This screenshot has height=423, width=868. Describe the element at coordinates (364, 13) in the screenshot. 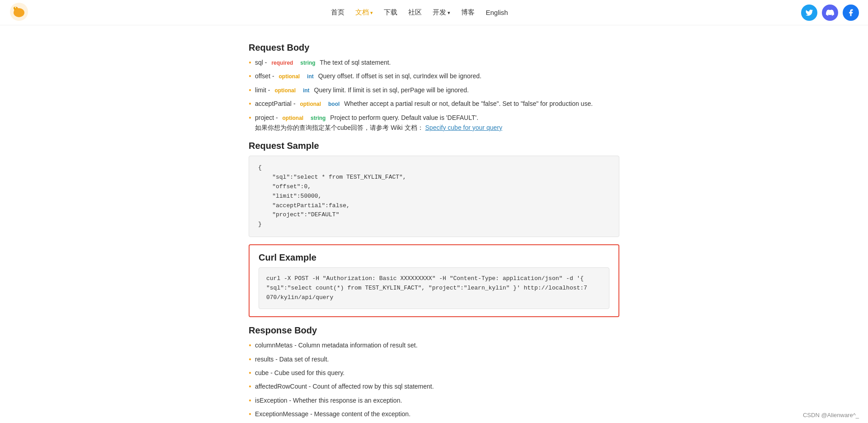

I see `nav-docs: 文档` at that location.